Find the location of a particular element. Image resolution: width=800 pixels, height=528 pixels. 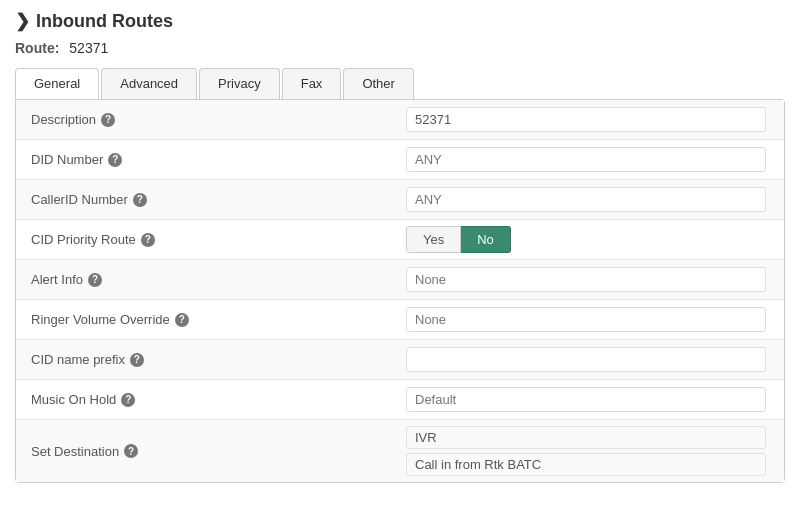

tab-general: General is located at coordinates (57, 84).